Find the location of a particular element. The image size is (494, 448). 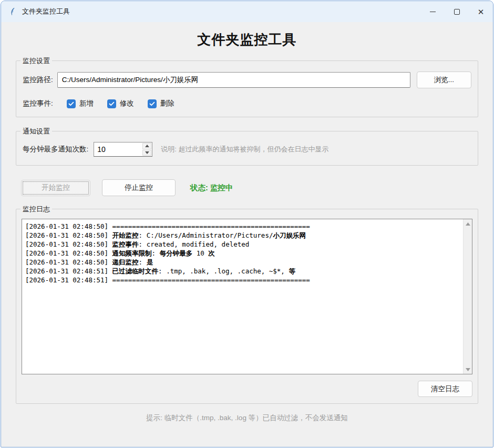

maximize-icon is located at coordinates (457, 12).